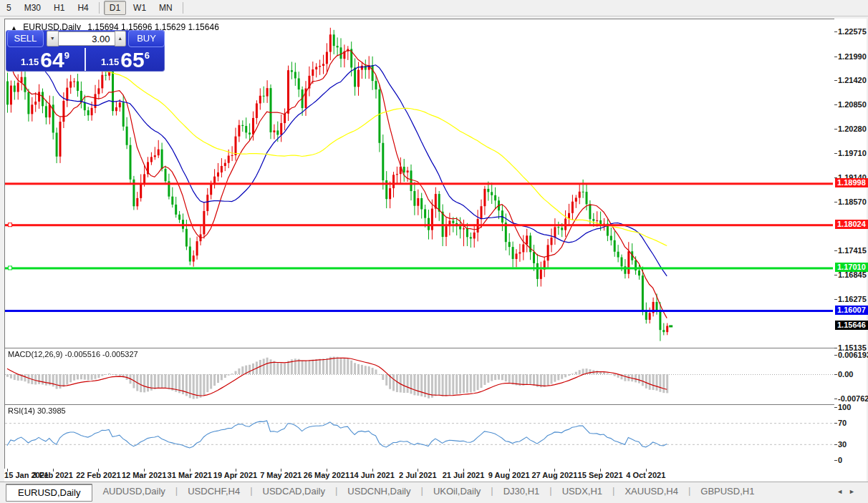  I want to click on chart-tab-USDX: USDX,H1, so click(582, 492).